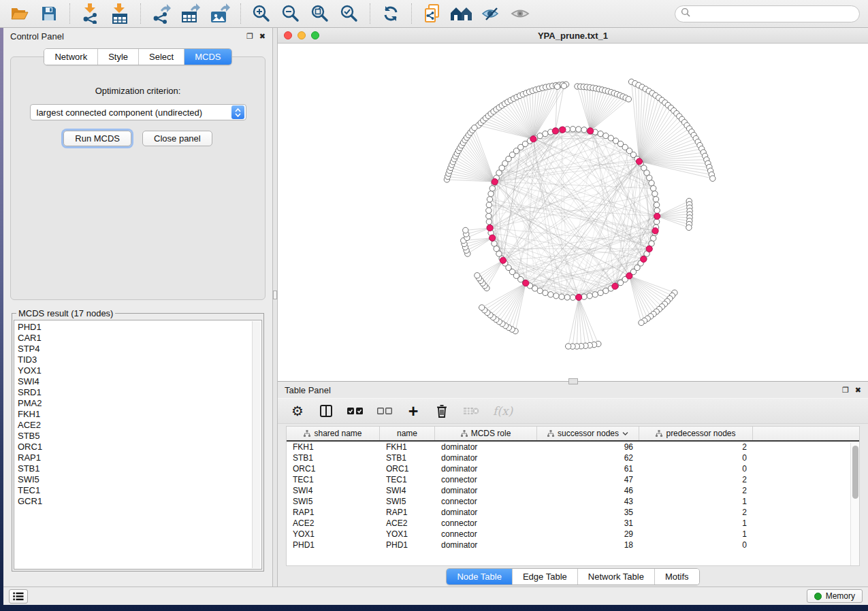 This screenshot has width=868, height=611. I want to click on column-header-shared-name: shared name, so click(334, 433).